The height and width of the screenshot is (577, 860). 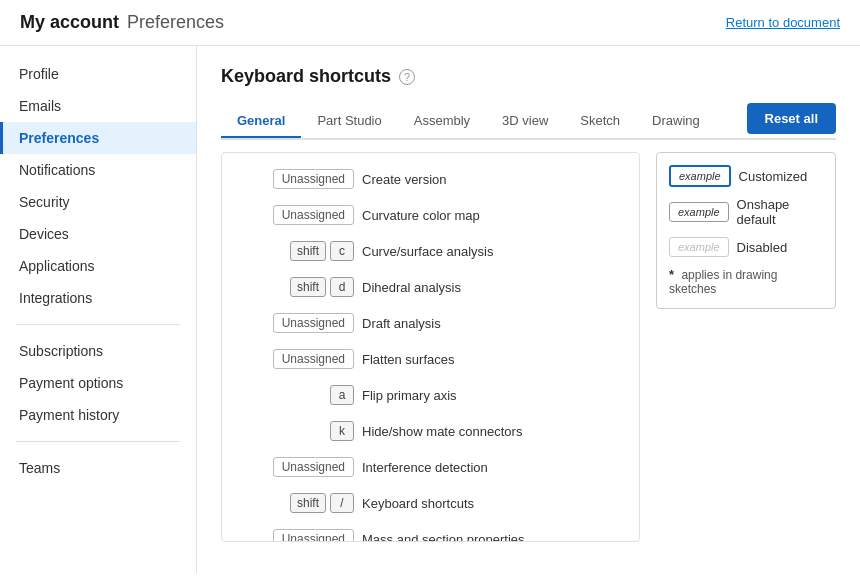 What do you see at coordinates (342, 431) in the screenshot?
I see `key-badge: k` at bounding box center [342, 431].